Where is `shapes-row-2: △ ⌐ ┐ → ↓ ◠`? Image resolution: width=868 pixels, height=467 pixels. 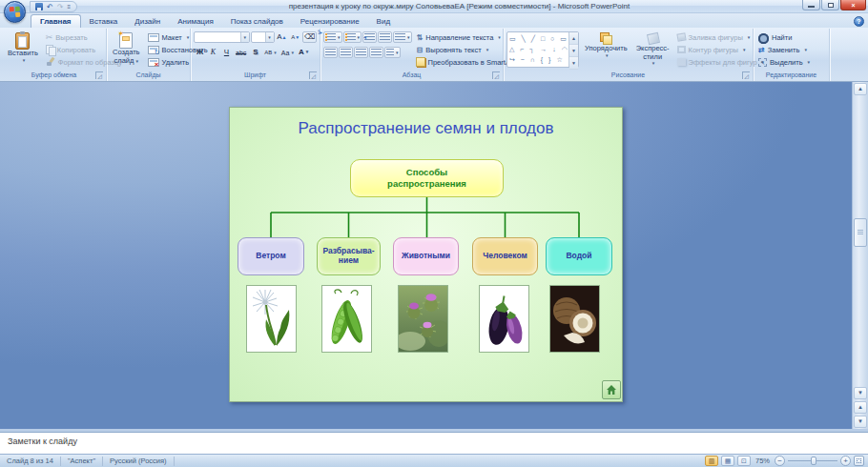
shapes-row-2: △ ⌐ ┐ → ↓ ◠ is located at coordinates (538, 50).